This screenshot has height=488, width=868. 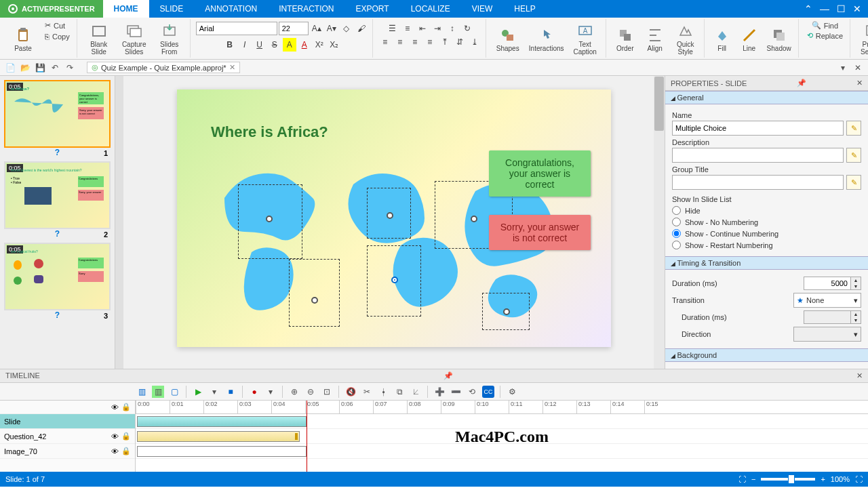 What do you see at coordinates (294, 28) in the screenshot?
I see `font-size-select` at bounding box center [294, 28].